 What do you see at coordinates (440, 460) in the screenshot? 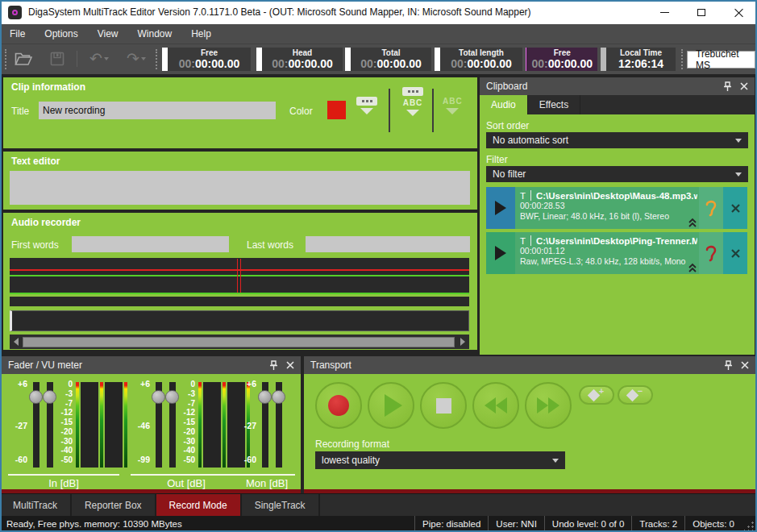
I see `recording-format-select: lowest quality` at bounding box center [440, 460].